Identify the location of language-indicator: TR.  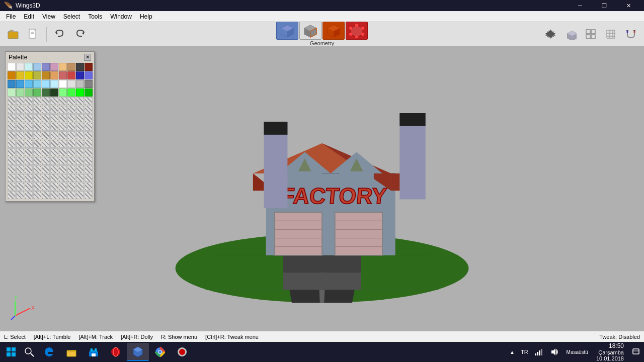
(524, 352).